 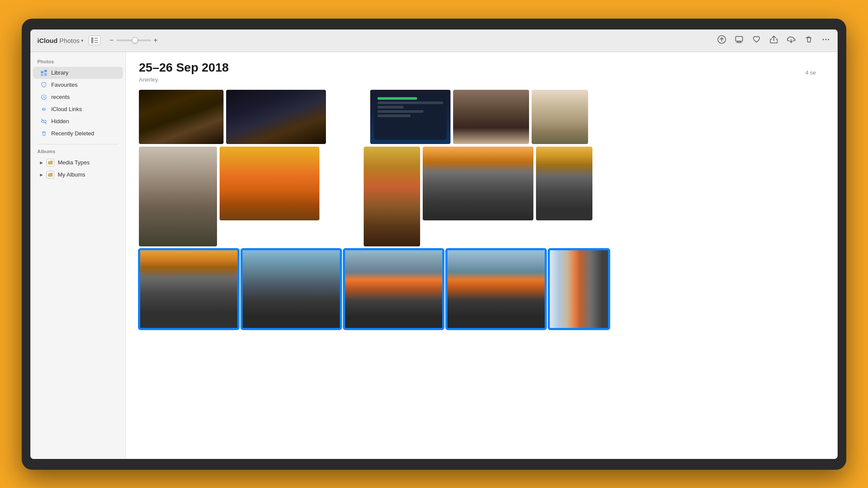 What do you see at coordinates (739, 41) in the screenshot?
I see `airplay-icon` at bounding box center [739, 41].